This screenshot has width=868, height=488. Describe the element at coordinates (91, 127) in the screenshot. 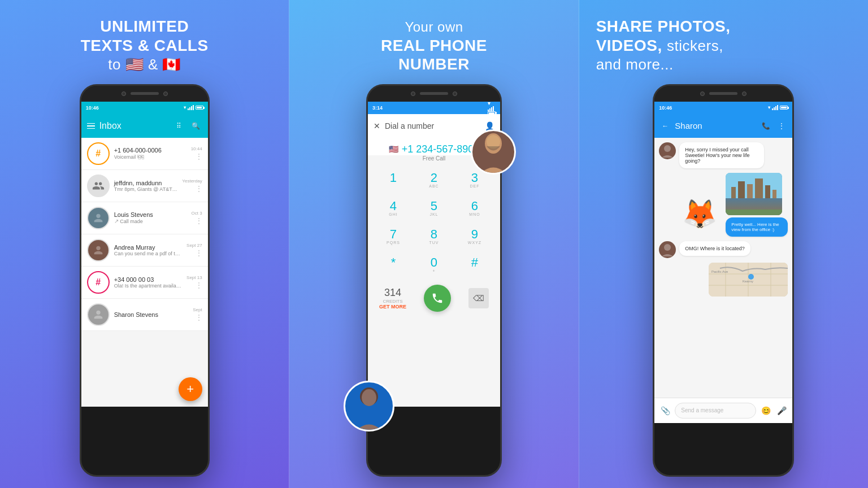

I see `menu-icon` at that location.